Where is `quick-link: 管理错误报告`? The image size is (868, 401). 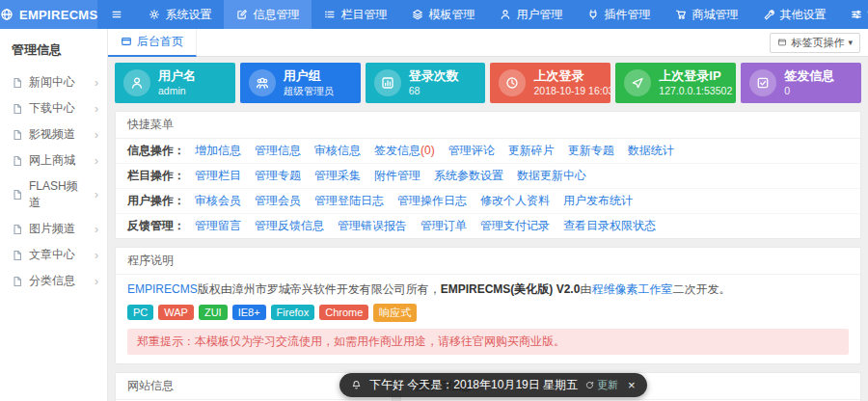
quick-link: 管理错误报告 is located at coordinates (372, 226).